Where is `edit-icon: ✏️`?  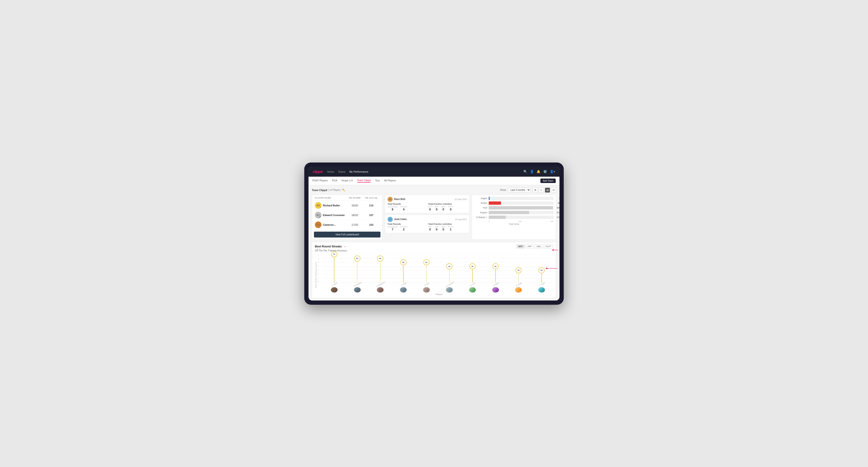
edit-icon: ✏️ is located at coordinates (344, 190).